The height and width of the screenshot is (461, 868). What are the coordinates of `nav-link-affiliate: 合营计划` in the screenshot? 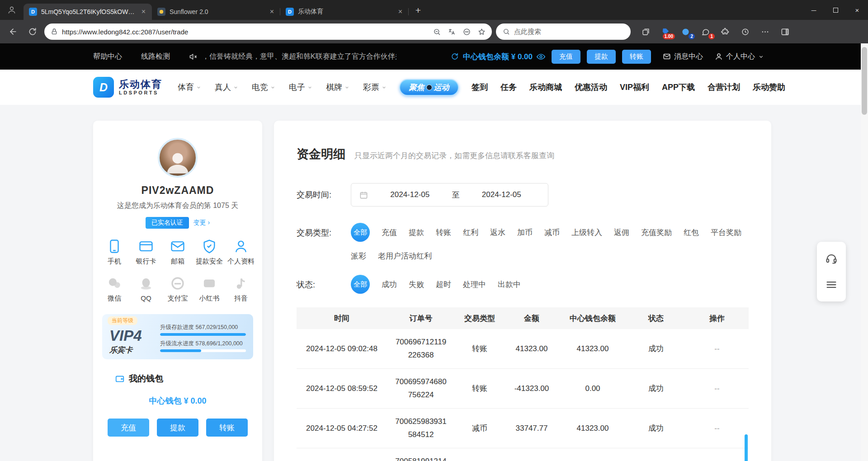 It's located at (724, 87).